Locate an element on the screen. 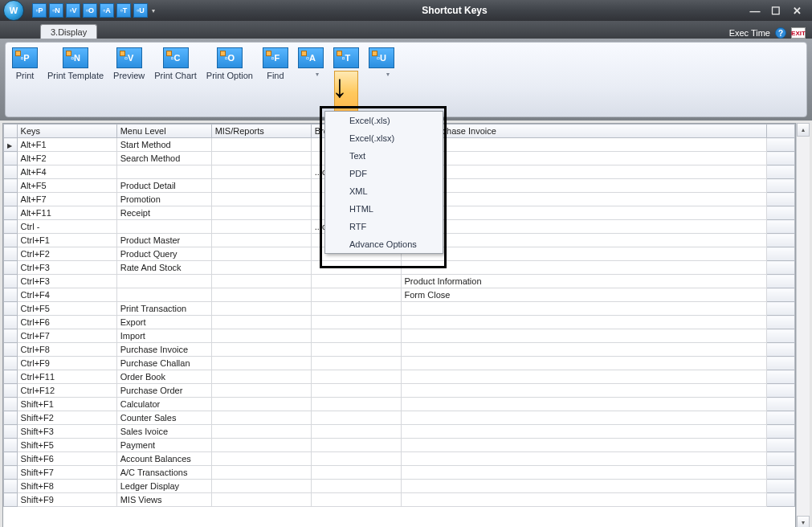 The height and width of the screenshot is (527, 812). qat-btn-t: ▫T is located at coordinates (124, 10).